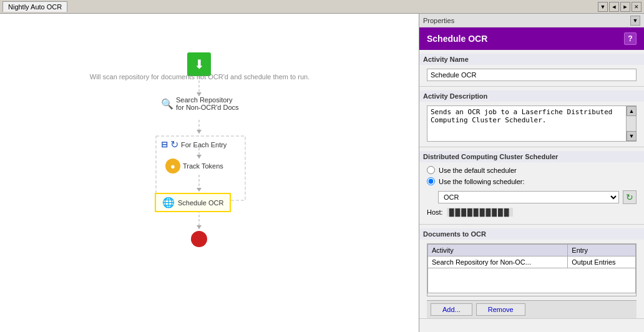  I want to click on search-node: 🔍 Search Repositoryfor Non-OCR'd Docs, so click(200, 104).